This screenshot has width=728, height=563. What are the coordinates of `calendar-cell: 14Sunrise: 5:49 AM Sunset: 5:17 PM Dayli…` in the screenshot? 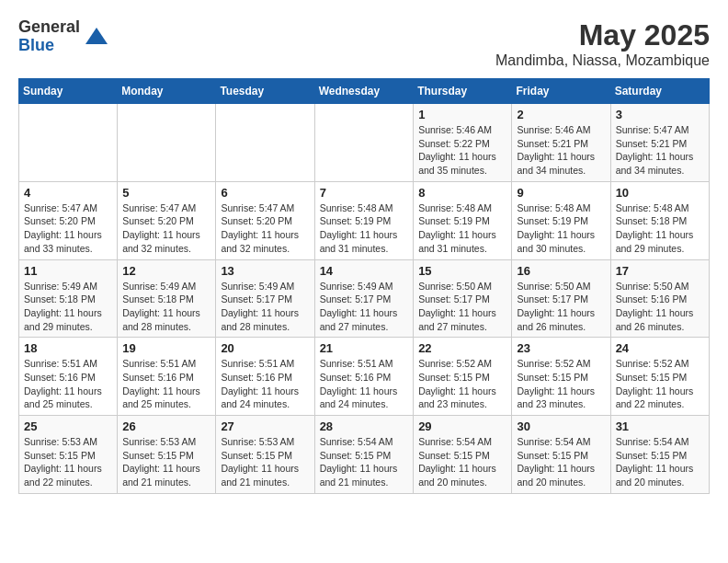 It's located at (364, 298).